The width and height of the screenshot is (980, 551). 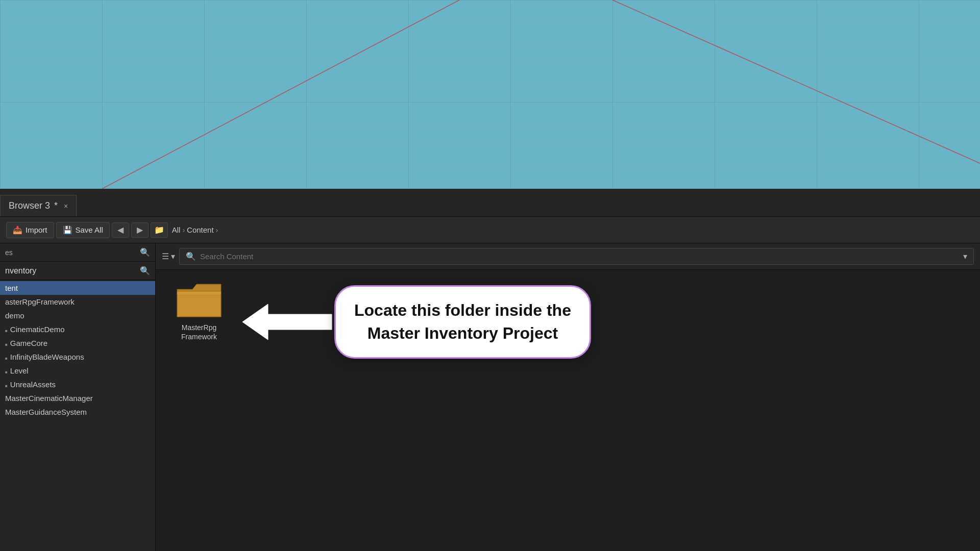 I want to click on tree-item-0: tent, so click(x=78, y=288).